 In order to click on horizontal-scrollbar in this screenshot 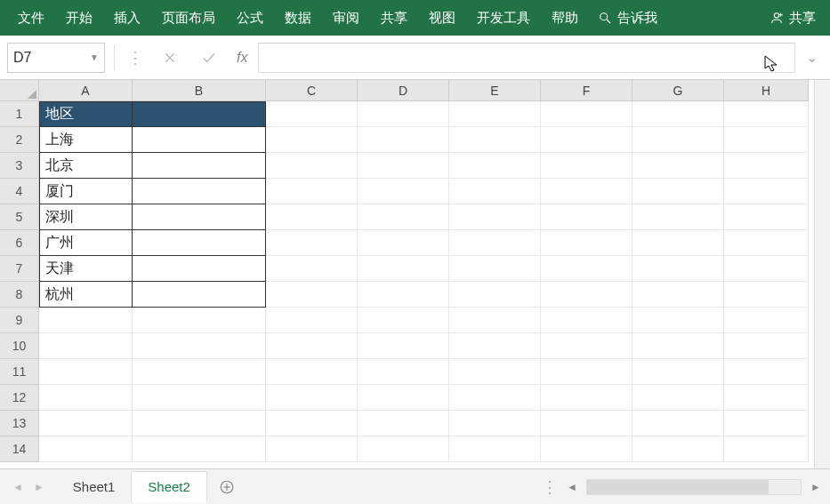, I will do `click(694, 487)`.